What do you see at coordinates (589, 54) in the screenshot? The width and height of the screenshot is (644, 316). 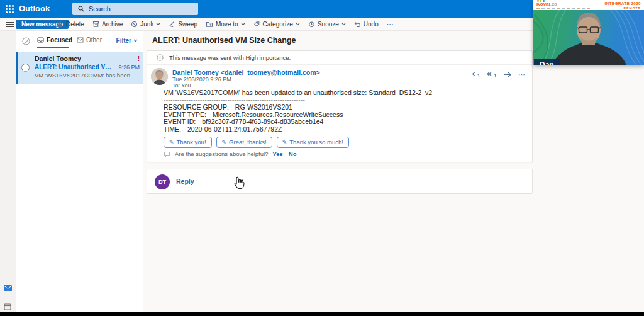 I see `person-shoulders` at bounding box center [589, 54].